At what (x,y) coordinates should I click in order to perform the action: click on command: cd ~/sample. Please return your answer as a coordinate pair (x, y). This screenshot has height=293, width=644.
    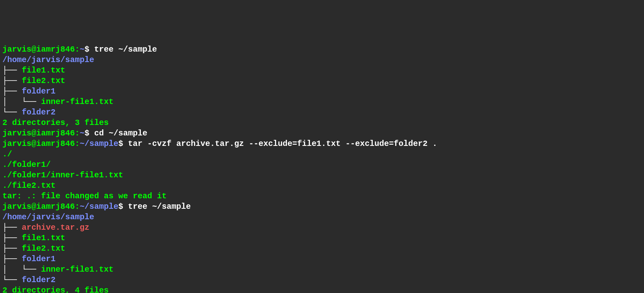
    Looking at the image, I should click on (121, 133).